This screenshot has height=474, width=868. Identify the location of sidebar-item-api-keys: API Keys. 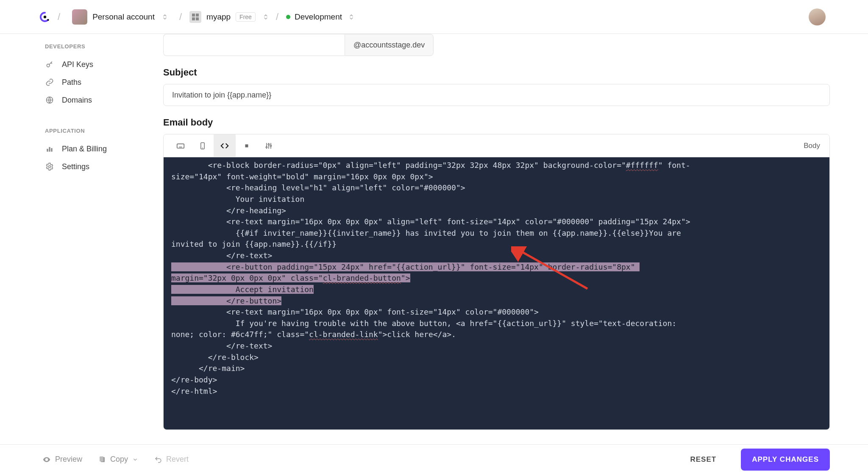
(104, 64).